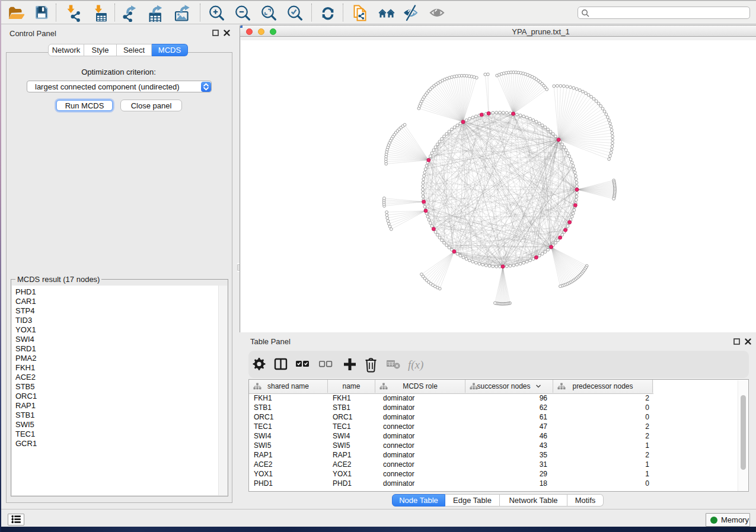 The height and width of the screenshot is (532, 756). I want to click on network-frame-title: YPA_prune.txt_1, so click(541, 32).